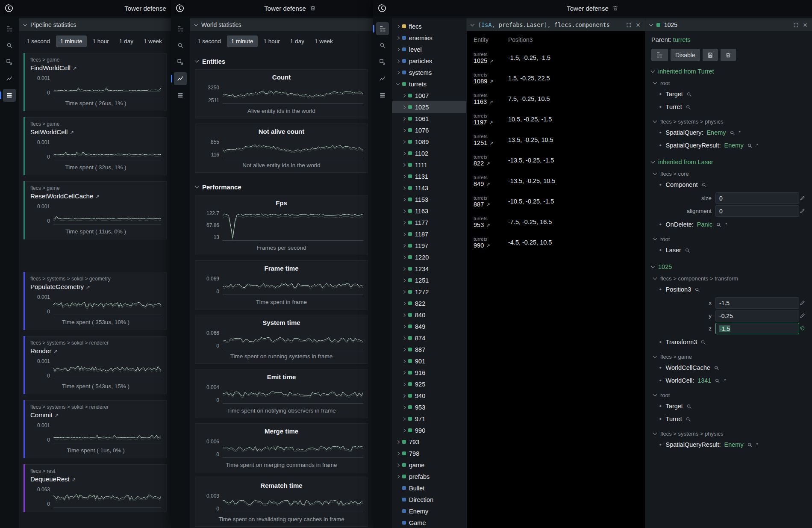 The image size is (812, 528). What do you see at coordinates (242, 41) in the screenshot?
I see `time-range-1-minute: 1 minute` at bounding box center [242, 41].